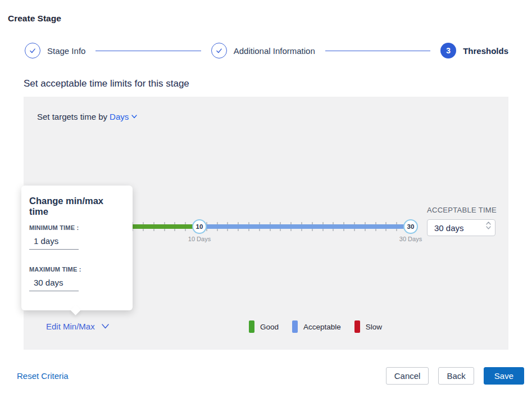 The height and width of the screenshot is (393, 532). What do you see at coordinates (266, 51) in the screenshot?
I see `wizard-stepper: Stage Info Additional Information 3 Thre…` at bounding box center [266, 51].